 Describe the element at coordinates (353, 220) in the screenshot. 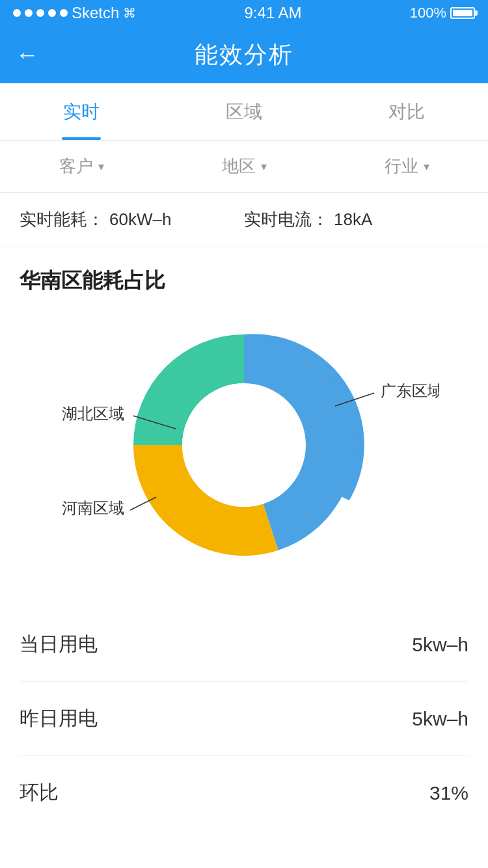

I see `stat-current-value: 18kA` at that location.